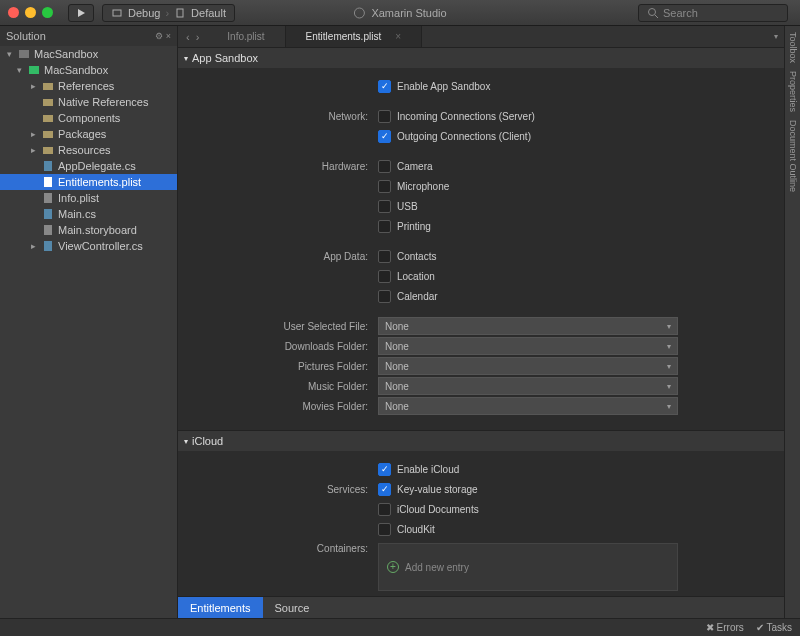 The width and height of the screenshot is (800, 636). Describe the element at coordinates (384, 226) in the screenshot. I see `printing-checkbox` at that location.